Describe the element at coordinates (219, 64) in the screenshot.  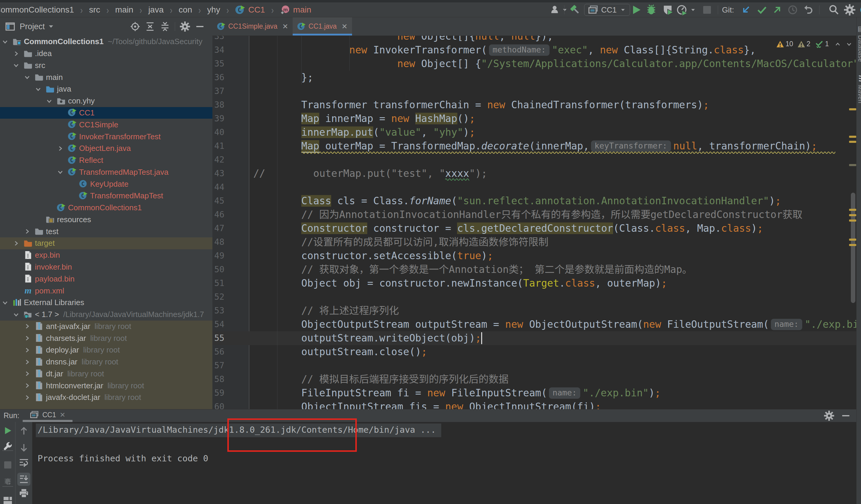
I see `line-number-35: 35` at that location.